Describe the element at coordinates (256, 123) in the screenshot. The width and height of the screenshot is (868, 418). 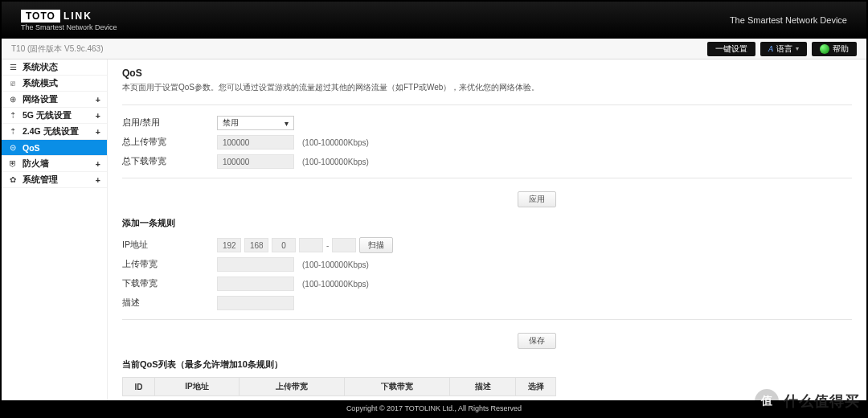
I see `enable-select: 禁用▾` at that location.